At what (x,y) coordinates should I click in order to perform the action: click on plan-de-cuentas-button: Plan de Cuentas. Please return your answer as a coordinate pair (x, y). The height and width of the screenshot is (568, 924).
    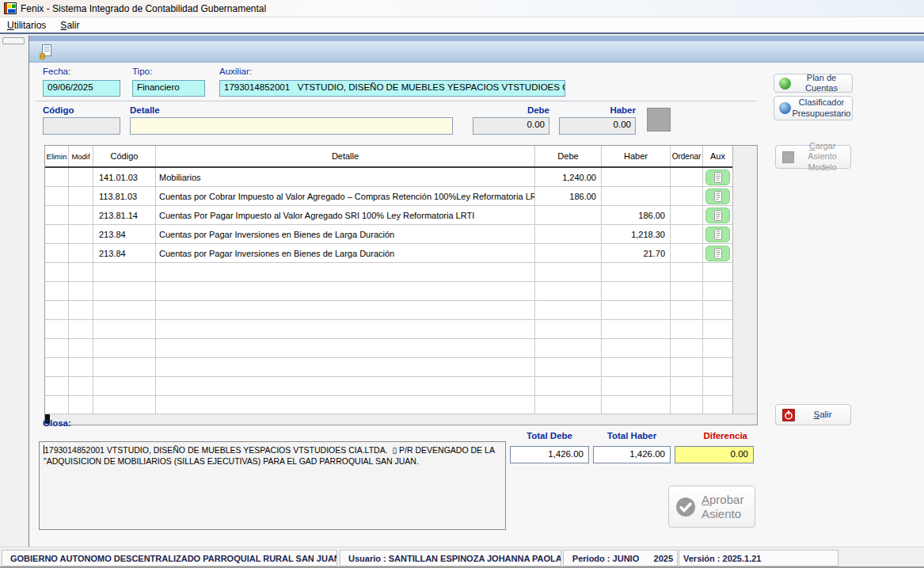
    Looking at the image, I should click on (813, 83).